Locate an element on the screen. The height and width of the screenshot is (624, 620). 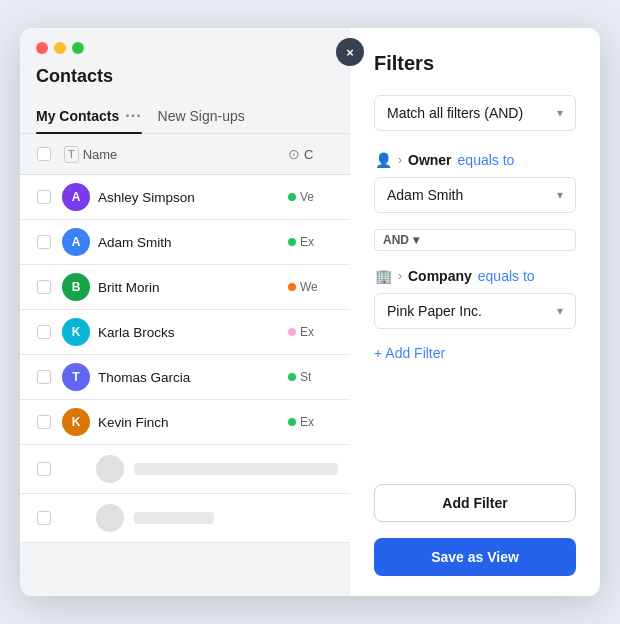
owner-field-name: Owner is located at coordinates (430, 160).